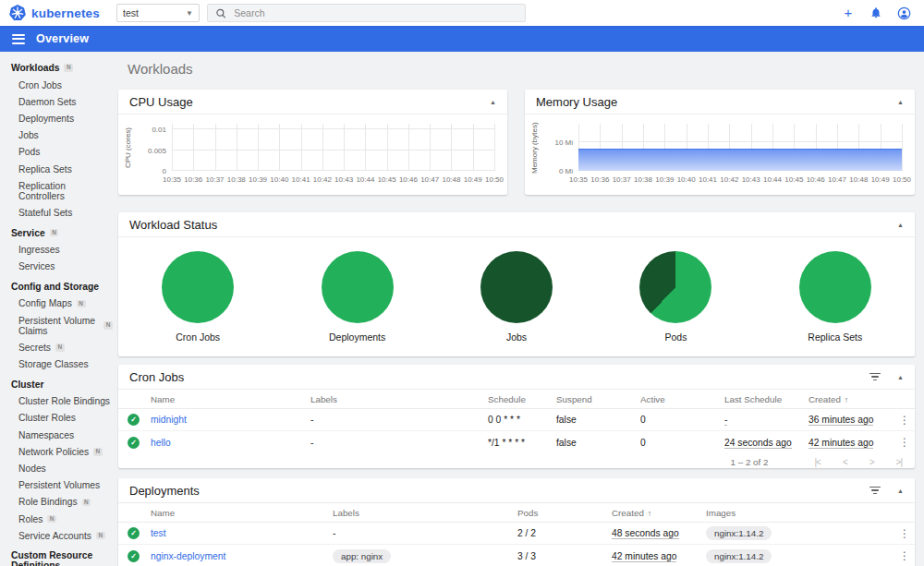 The width and height of the screenshot is (924, 566). I want to click on sidebar-item-label: Replication Controllers, so click(66, 191).